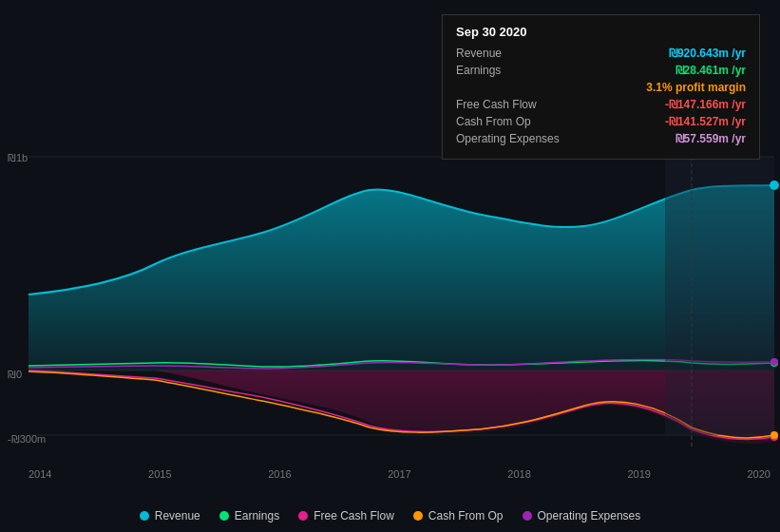 The image size is (780, 532). I want to click on legend-dot-cashfromop, so click(418, 516).